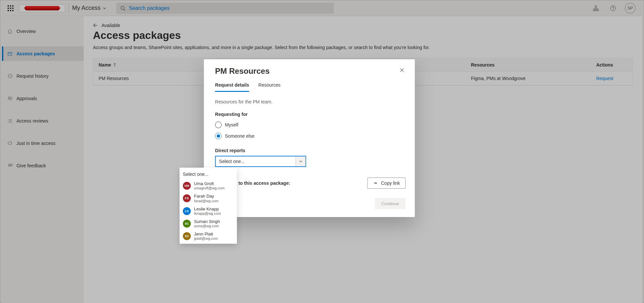  What do you see at coordinates (270, 87) in the screenshot?
I see `tab-resources: Resources` at bounding box center [270, 87].